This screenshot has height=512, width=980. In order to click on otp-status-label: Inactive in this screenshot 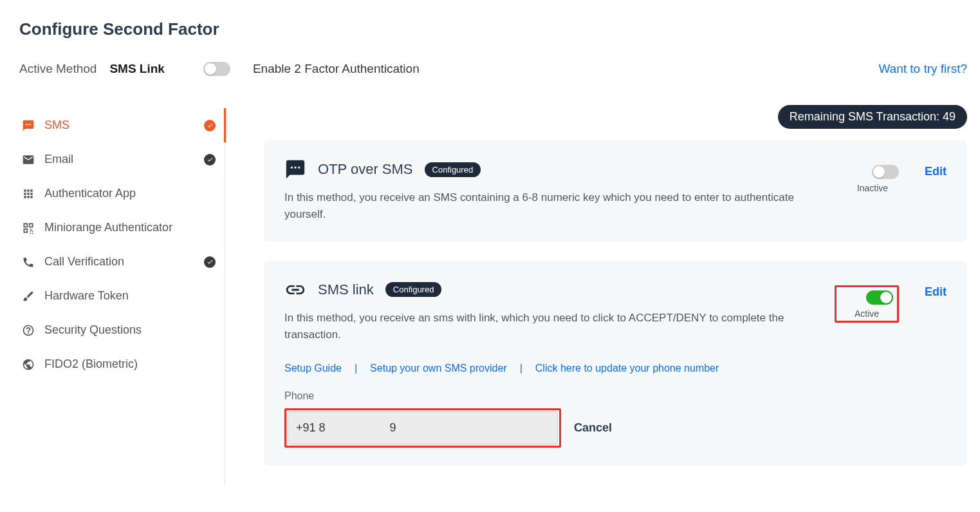, I will do `click(873, 188)`.